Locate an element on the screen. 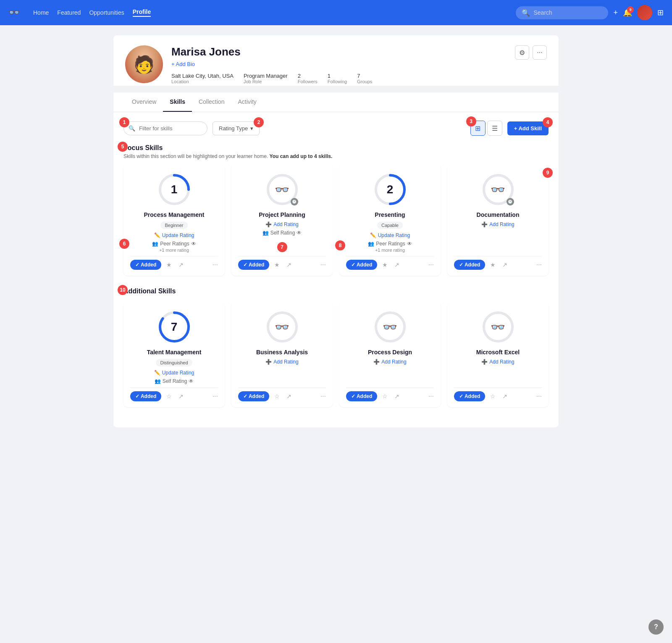  process-mgmt-added-btn: ✓ Added is located at coordinates (146, 265).